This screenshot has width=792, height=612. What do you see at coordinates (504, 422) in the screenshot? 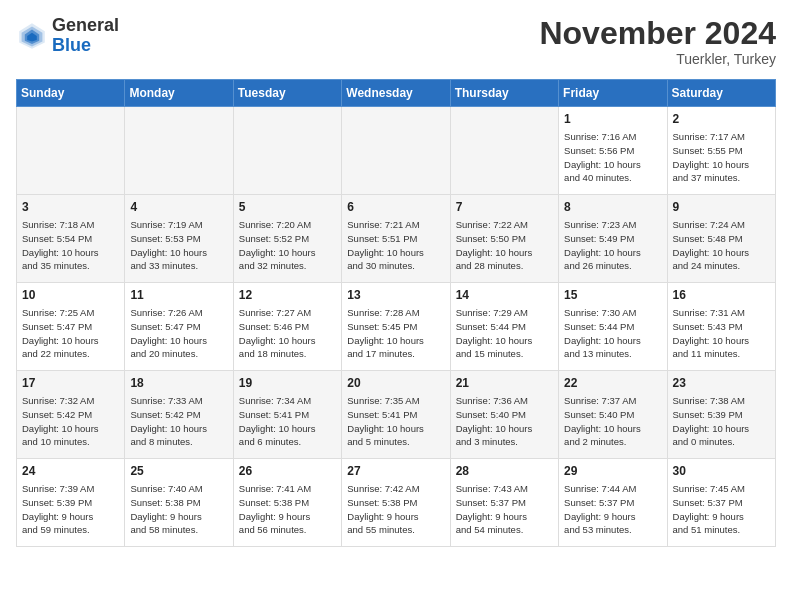
I see `day-info: Sunrise: 7:36 AM Sunset: 5:40 PM Dayligh…` at bounding box center [504, 422].